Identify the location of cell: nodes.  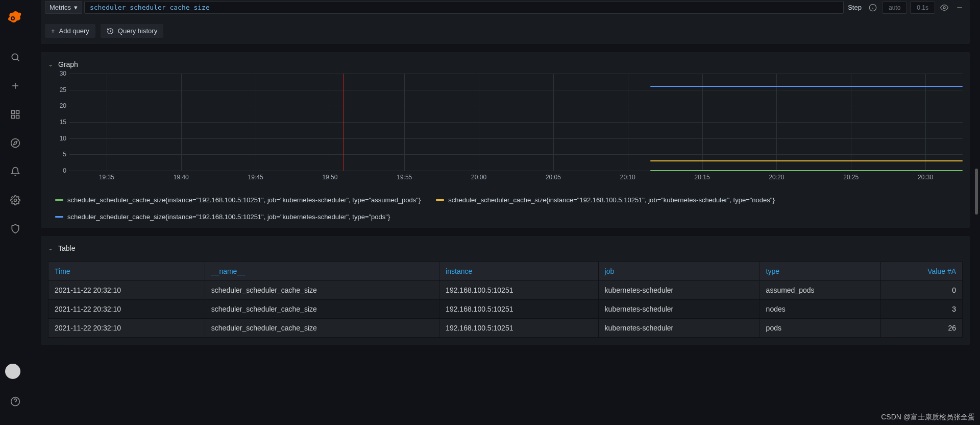
(820, 310).